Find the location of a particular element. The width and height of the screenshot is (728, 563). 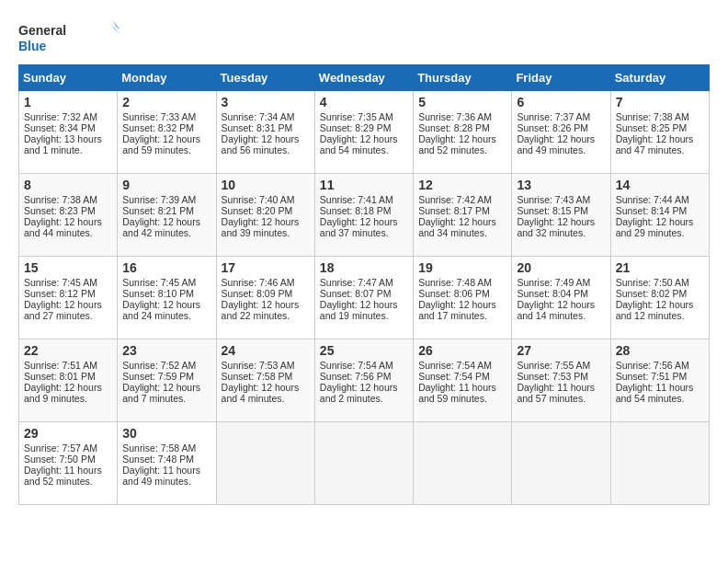

daylight: Daylight: 13 hours and 1 minute. is located at coordinates (63, 144).